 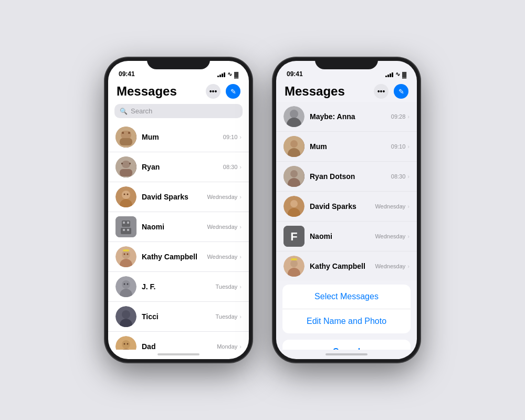 What do you see at coordinates (178, 257) in the screenshot?
I see `message-row-kathy-1: Kathy Campbell Wednesday ›` at bounding box center [178, 257].